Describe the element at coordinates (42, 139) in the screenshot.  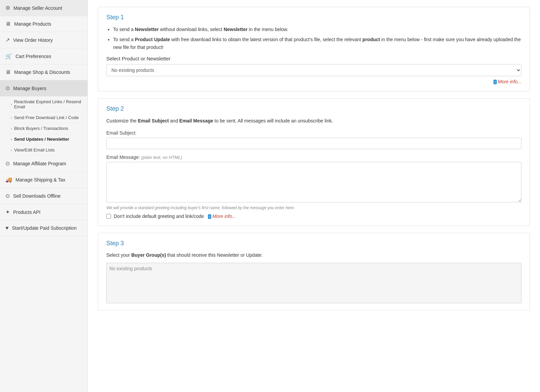
I see `sidebar-sub-label-send-updates: Send Updates / Newsletter` at that location.